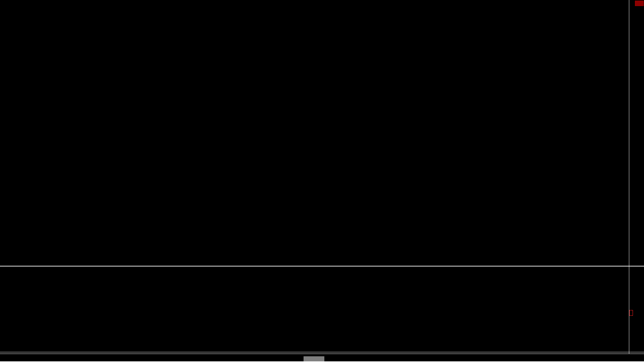 The height and width of the screenshot is (362, 644). I want to click on corner-button, so click(639, 3).